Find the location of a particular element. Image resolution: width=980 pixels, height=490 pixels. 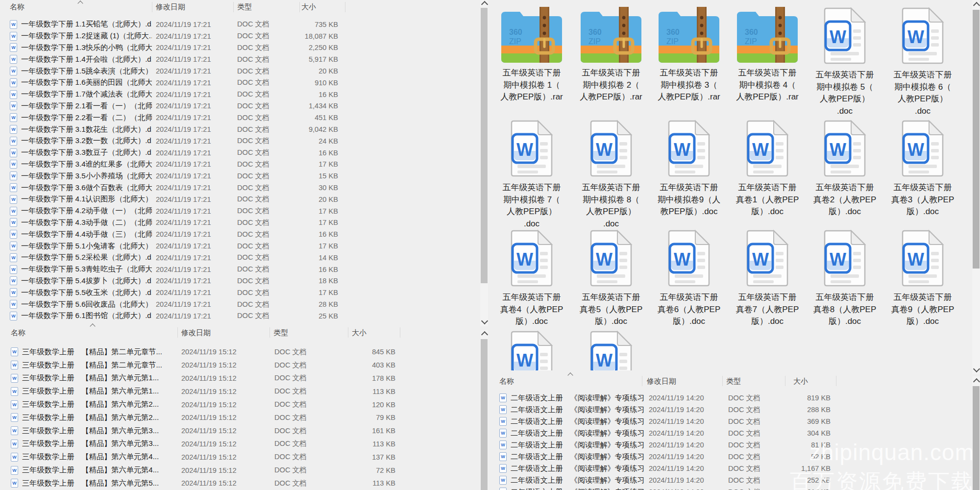

file-row: W 一年级数学下册 1.2捉迷藏 (1)（北师大... 2024/11/19 1… is located at coordinates (177, 36).